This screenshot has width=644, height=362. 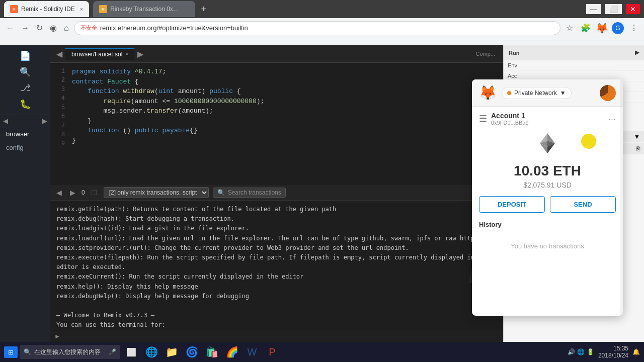 I want to click on terminal-prompt-arrow: ►, so click(x=57, y=336).